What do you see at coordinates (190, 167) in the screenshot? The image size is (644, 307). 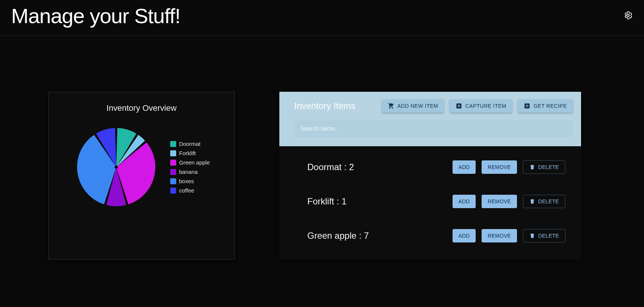 I see `chart-legend: DoormatForkliftGreen applebananaboxescof…` at bounding box center [190, 167].